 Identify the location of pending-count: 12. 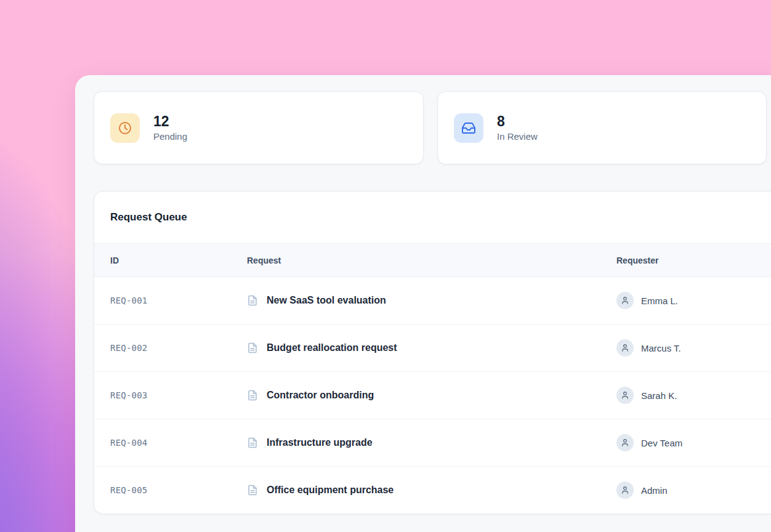
(170, 122).